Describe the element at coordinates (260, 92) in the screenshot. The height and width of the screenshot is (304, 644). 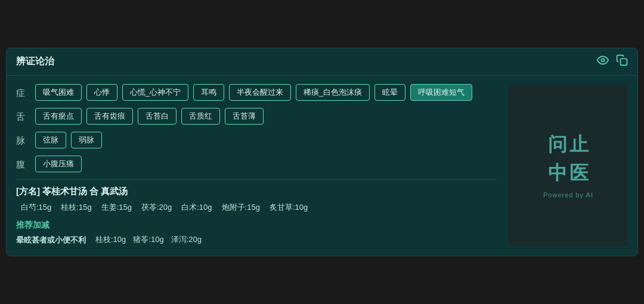
I see `tag-banyehuixing: 半夜会醒过来` at that location.